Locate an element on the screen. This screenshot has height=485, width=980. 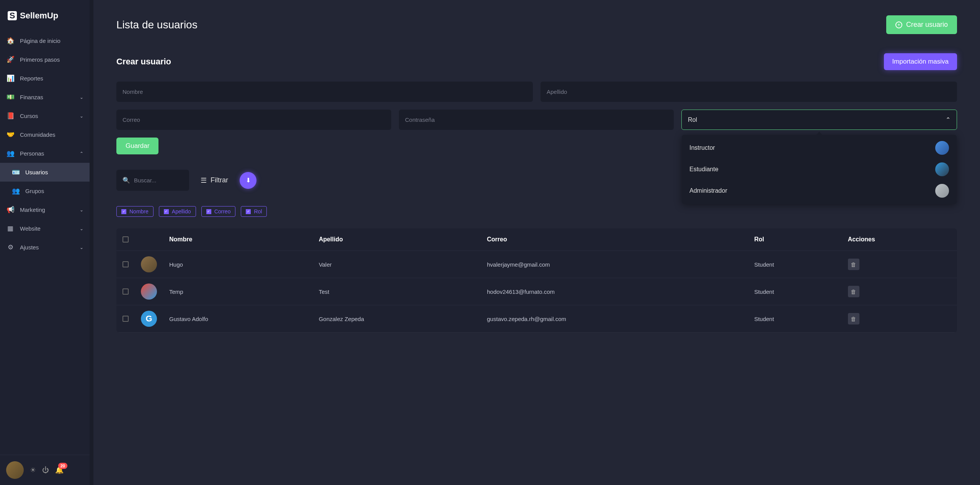
chart-icon: 📊 is located at coordinates (10, 78).